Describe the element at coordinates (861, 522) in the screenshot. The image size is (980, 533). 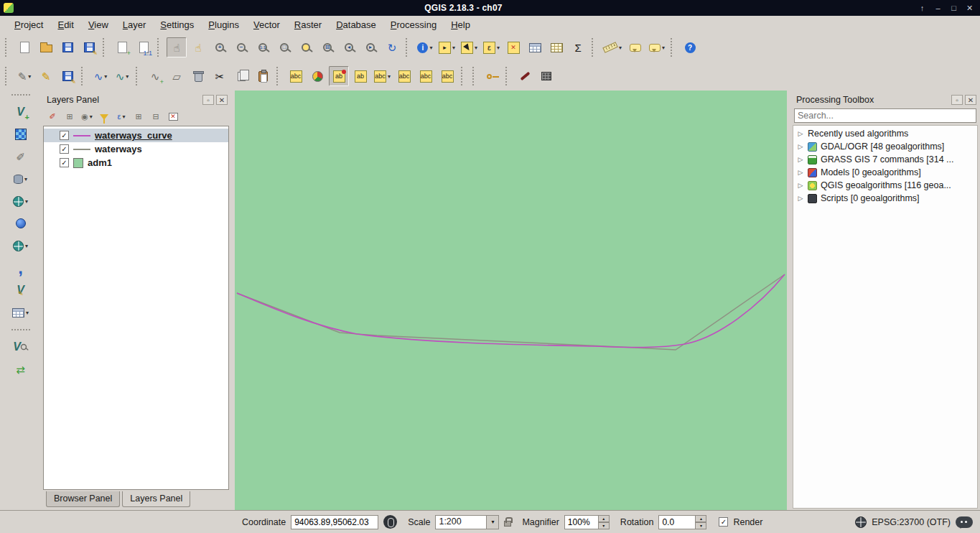
I see `crs-globe-icon` at that location.